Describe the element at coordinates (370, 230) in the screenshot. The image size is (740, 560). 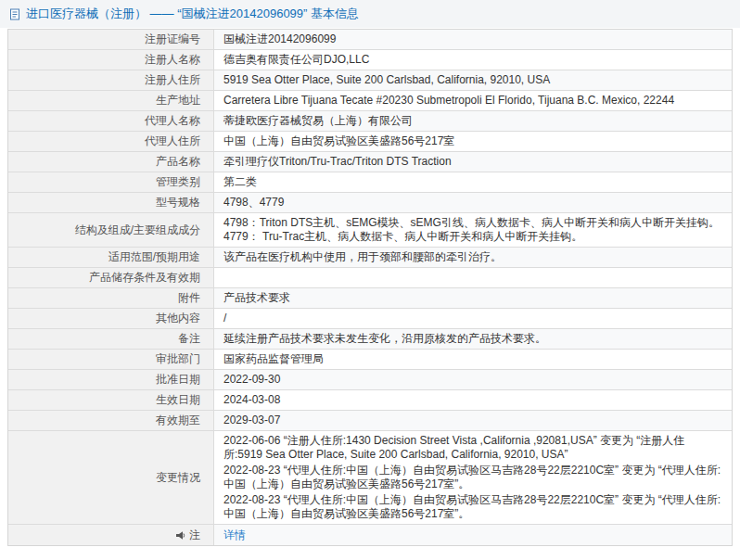
I see `table-row: 结构及组成/主要组成成分4798：Triton DTS主机、sEMG模块、sEM…` at that location.